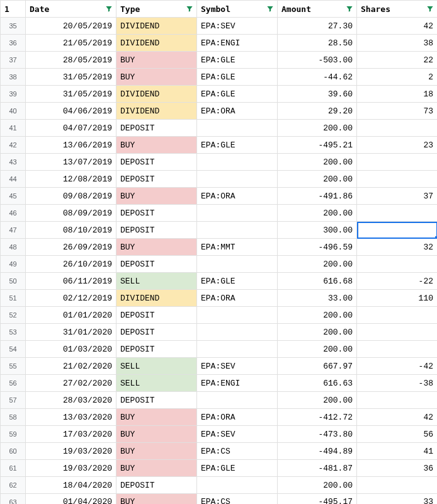 Image resolution: width=437 pixels, height=504 pixels. I want to click on row-number: 58, so click(13, 417).